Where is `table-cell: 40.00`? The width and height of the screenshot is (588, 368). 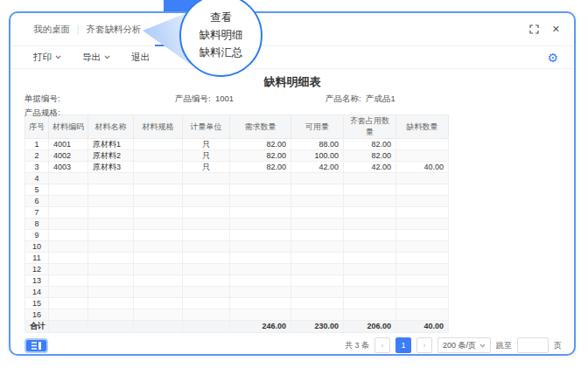 table-cell: 40.00 is located at coordinates (423, 168).